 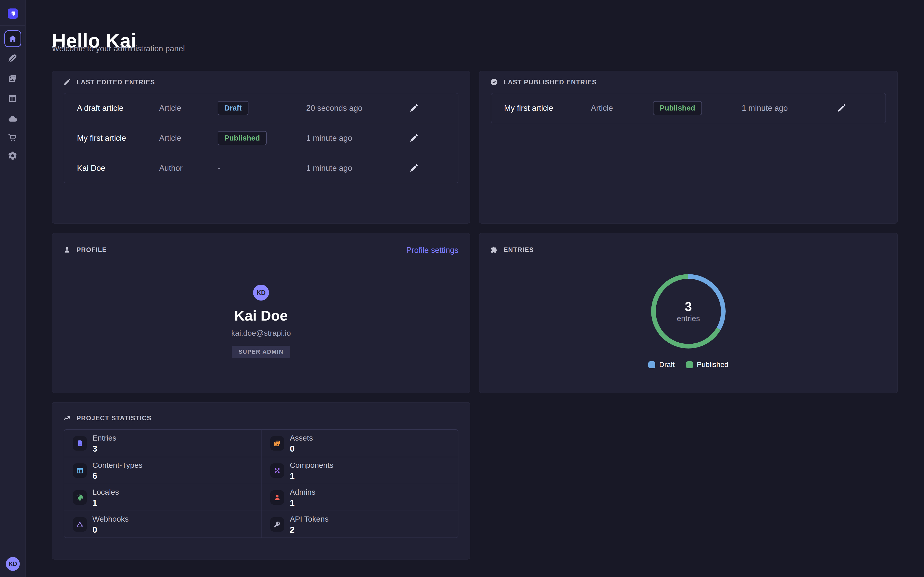 What do you see at coordinates (111, 530) in the screenshot?
I see `stat-value: 0` at bounding box center [111, 530].